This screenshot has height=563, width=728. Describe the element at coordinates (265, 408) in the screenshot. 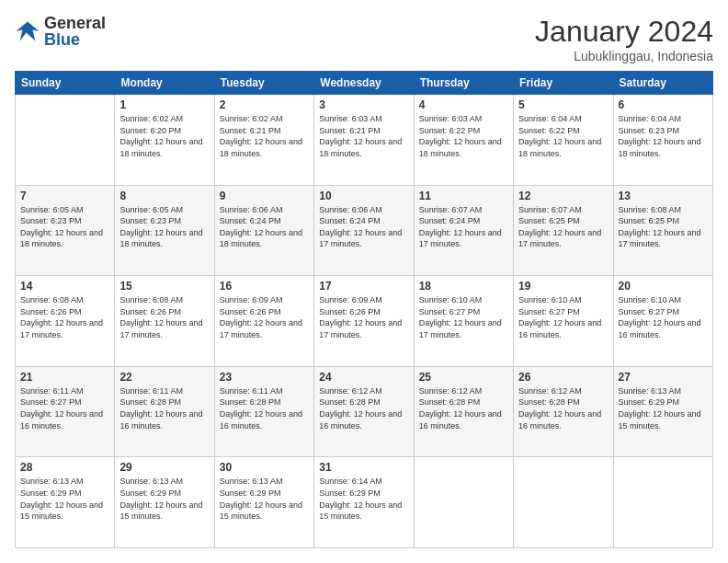

I see `day-info: Sunrise: 6:11 AM Sunset: 6:28 PM Dayligh…` at that location.